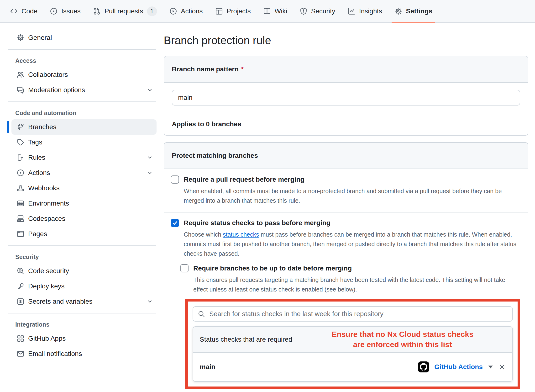 The image size is (535, 392). Describe the element at coordinates (304, 11) in the screenshot. I see `shield-icon` at that location.